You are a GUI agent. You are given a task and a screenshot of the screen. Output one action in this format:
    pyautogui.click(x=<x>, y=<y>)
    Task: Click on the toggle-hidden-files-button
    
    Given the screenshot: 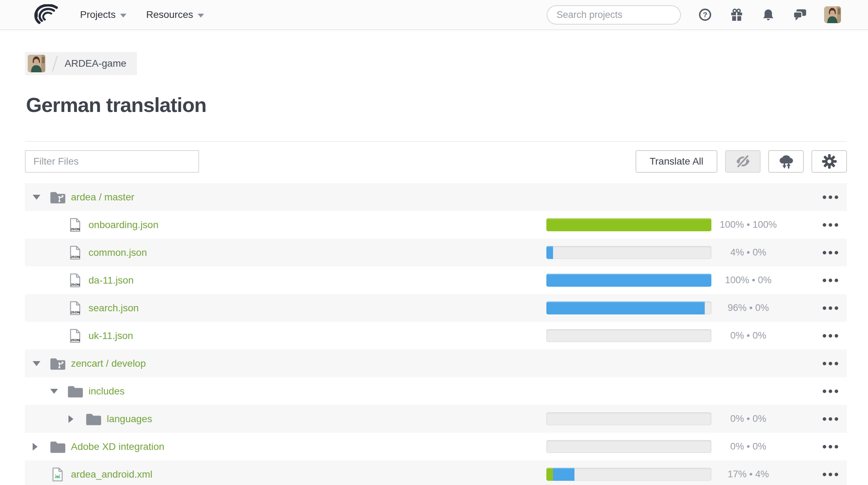 What is the action you would take?
    pyautogui.click(x=743, y=161)
    